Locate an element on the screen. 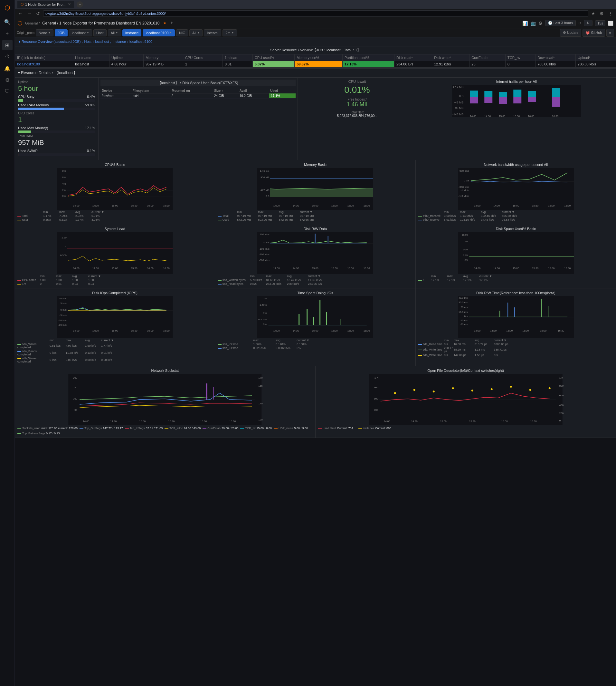  new-dashboard-icon: + is located at coordinates (7, 34).